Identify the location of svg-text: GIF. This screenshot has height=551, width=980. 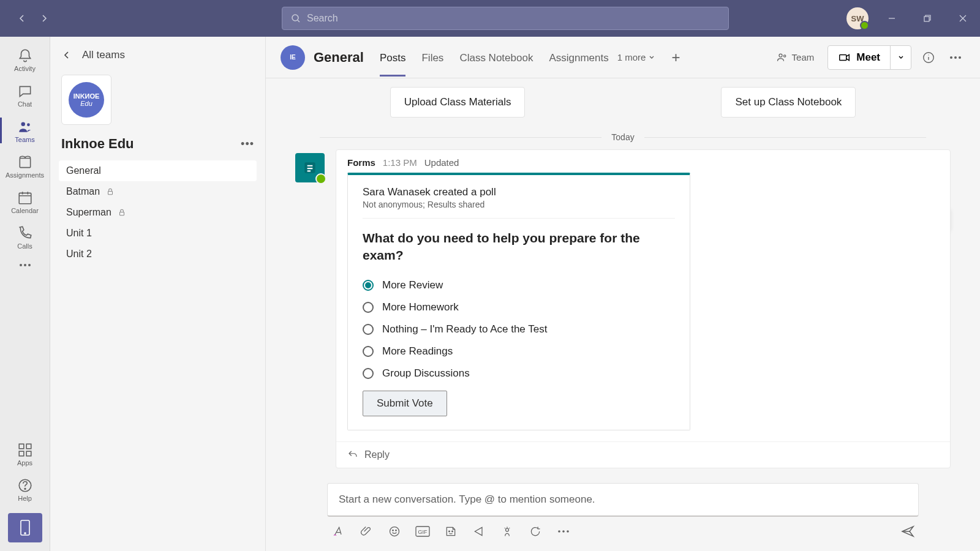
(423, 532).